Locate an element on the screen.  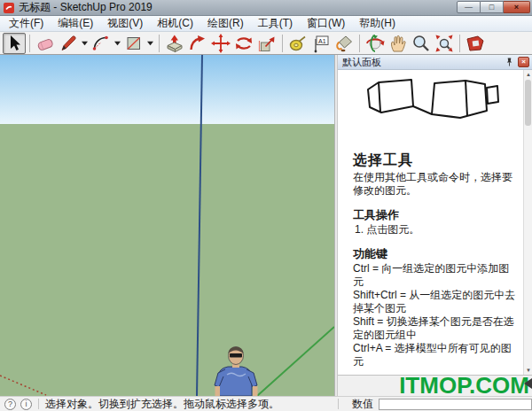
scale-tool-button is located at coordinates (267, 43).